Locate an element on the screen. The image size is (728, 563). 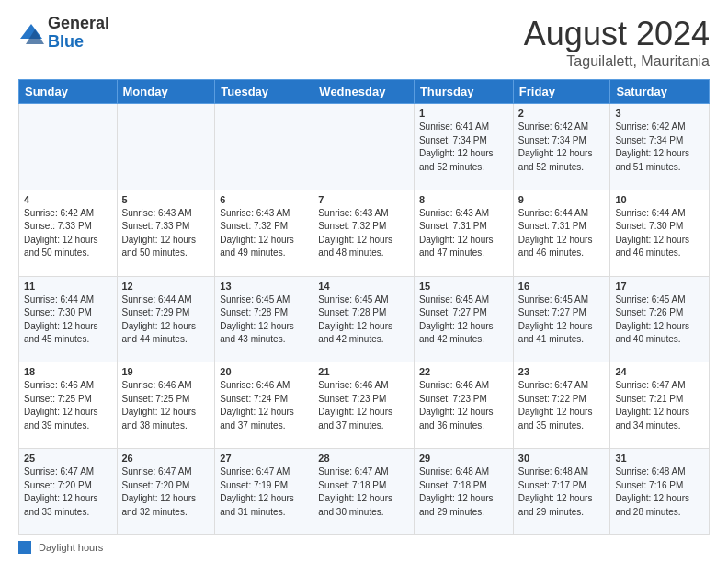
day-number: 30 is located at coordinates (563, 458).